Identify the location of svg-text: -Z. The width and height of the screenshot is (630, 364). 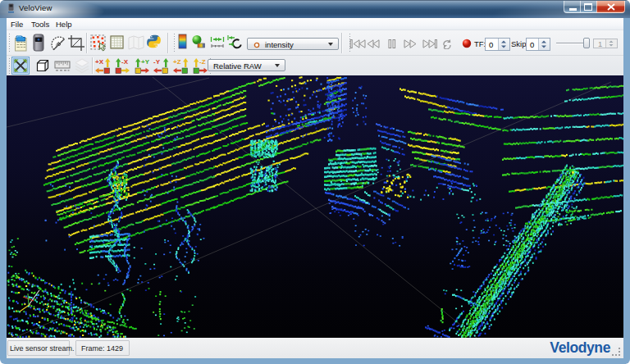
(203, 62).